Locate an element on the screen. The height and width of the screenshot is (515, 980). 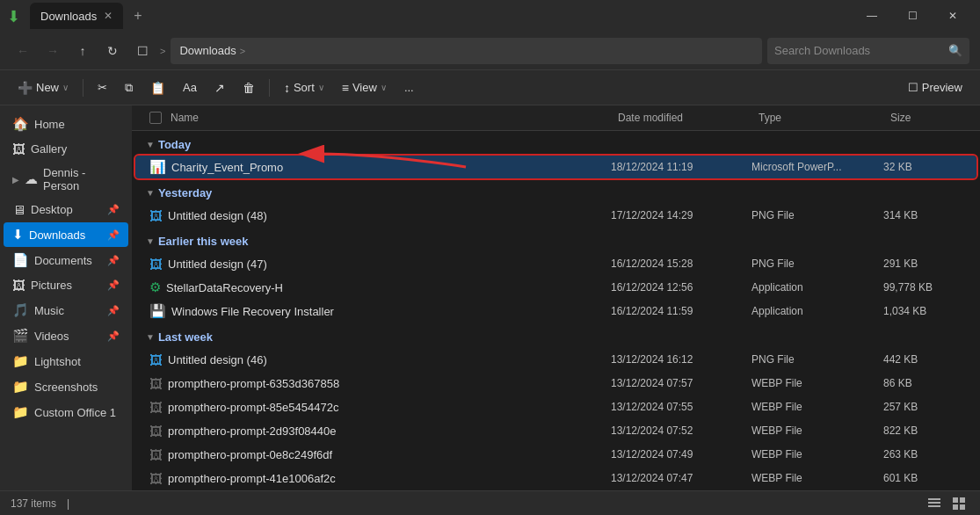
close-button: ✕ is located at coordinates (953, 16).